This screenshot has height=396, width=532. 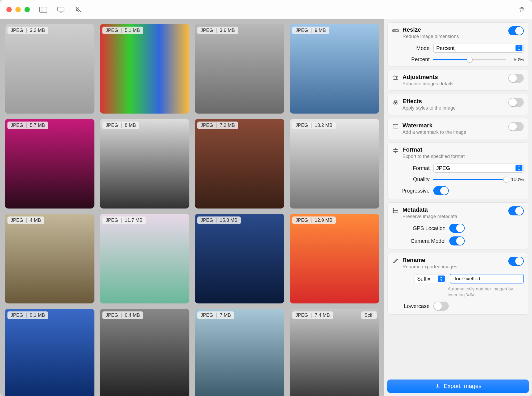 I want to click on thumbnail: JPEG8 MB, so click(x=145, y=164).